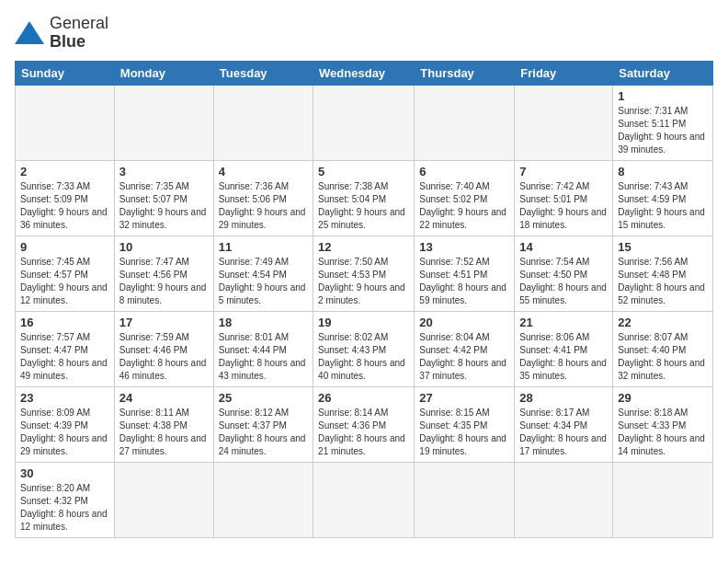 This screenshot has width=728, height=563. Describe the element at coordinates (563, 397) in the screenshot. I see `day-number: 28` at that location.